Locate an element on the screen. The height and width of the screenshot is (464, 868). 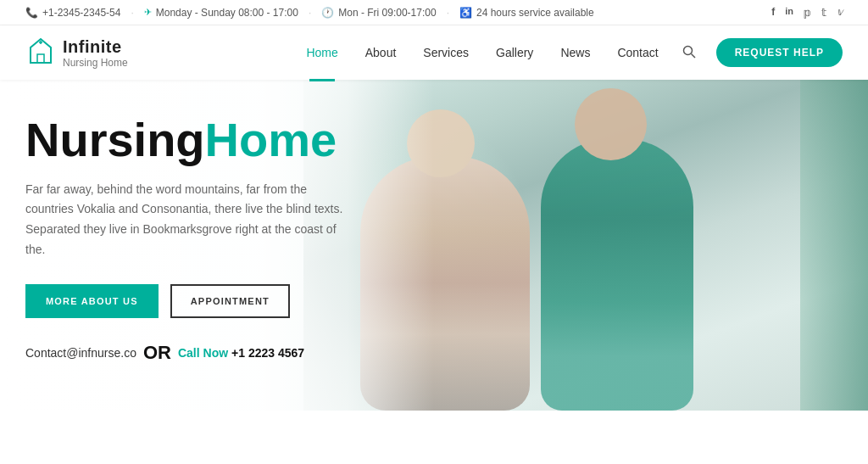
hero-title-teal: Home is located at coordinates (271, 139).